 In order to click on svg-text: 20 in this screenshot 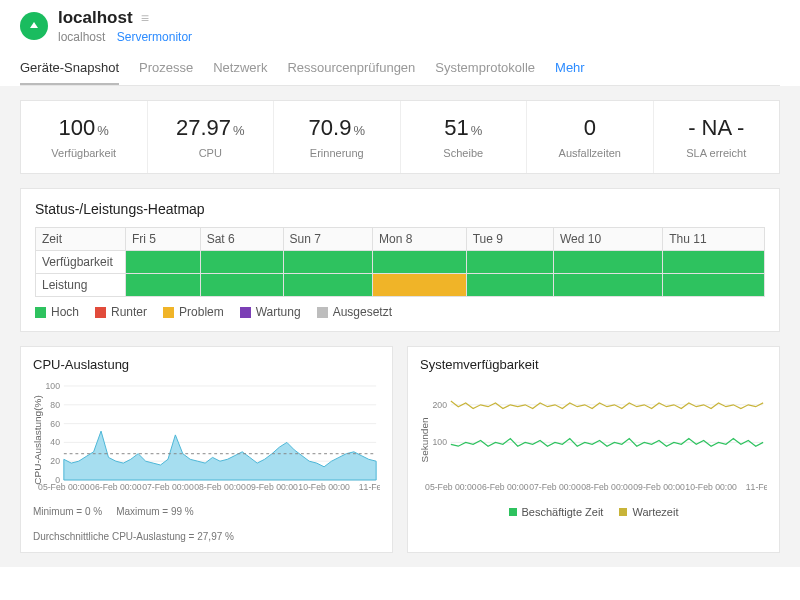, I will do `click(55, 461)`.